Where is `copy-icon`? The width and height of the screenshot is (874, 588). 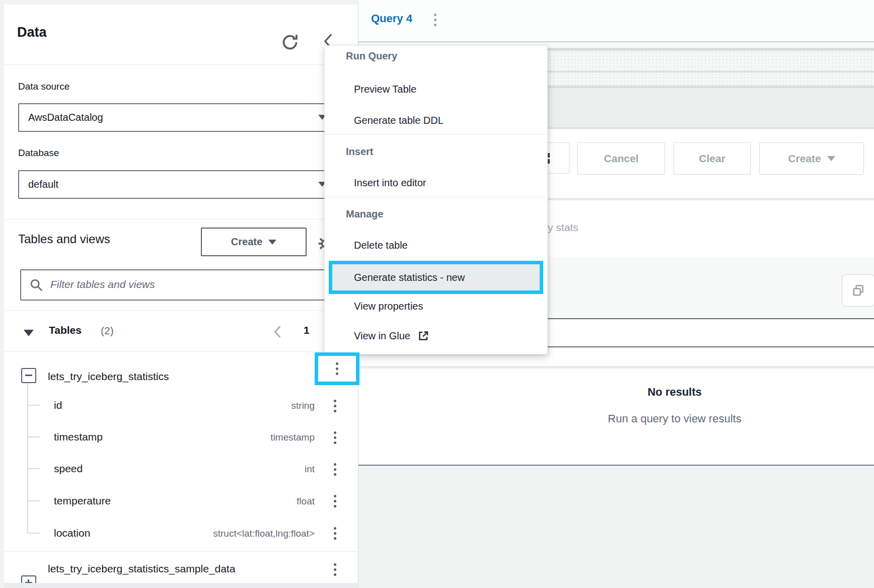
copy-icon is located at coordinates (858, 290).